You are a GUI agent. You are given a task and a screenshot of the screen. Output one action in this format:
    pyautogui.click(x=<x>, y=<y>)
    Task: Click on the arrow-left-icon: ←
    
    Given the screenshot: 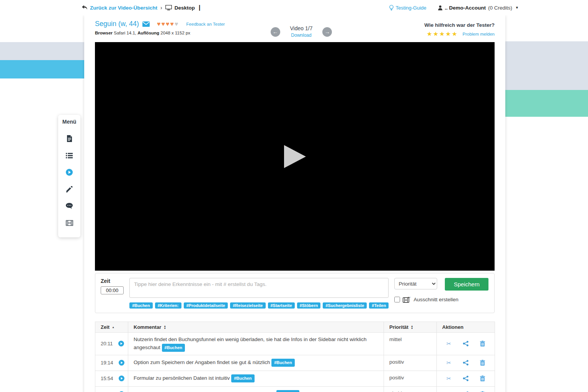 What is the action you would take?
    pyautogui.click(x=275, y=32)
    